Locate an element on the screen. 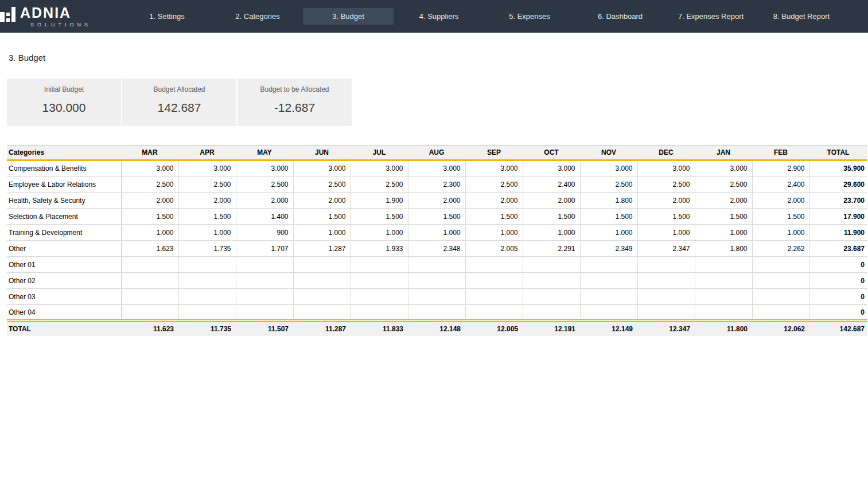  cell-month-value: 2.348 is located at coordinates (437, 249).